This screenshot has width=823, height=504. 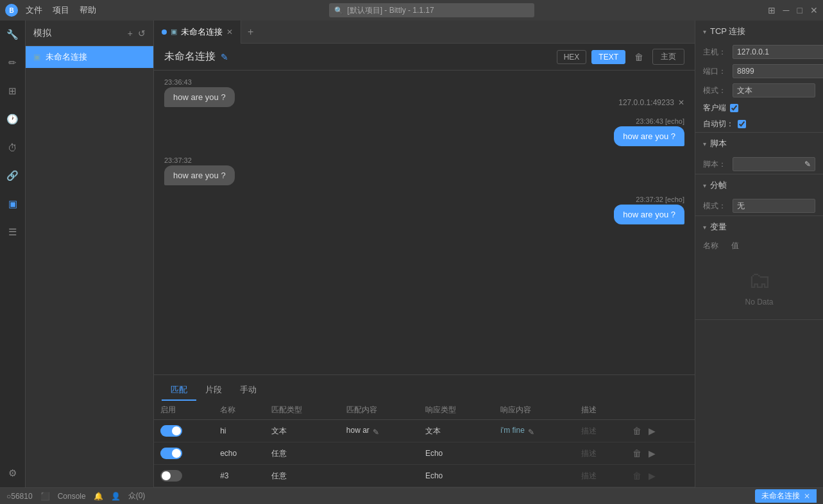 I want to click on menu-project: 项目, so click(x=61, y=10).